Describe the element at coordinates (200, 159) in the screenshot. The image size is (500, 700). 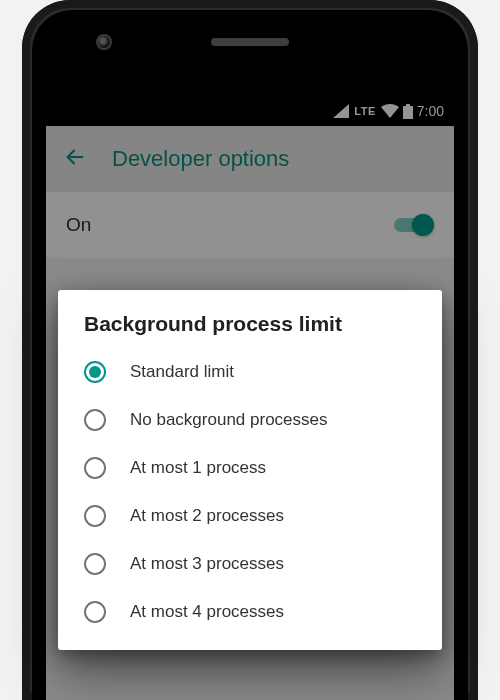
I see `appbar-title: Developer options` at that location.